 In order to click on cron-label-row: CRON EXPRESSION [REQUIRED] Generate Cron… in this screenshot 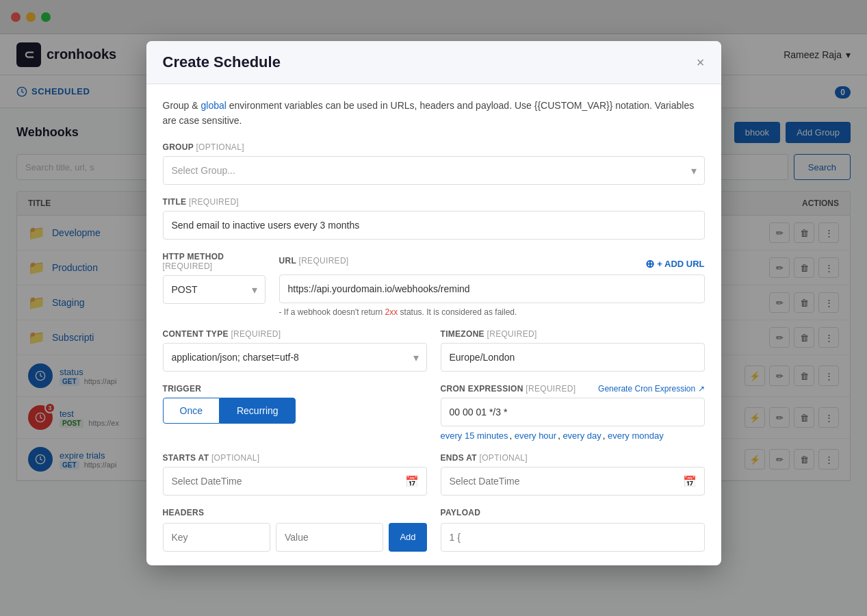, I will do `click(573, 389)`.